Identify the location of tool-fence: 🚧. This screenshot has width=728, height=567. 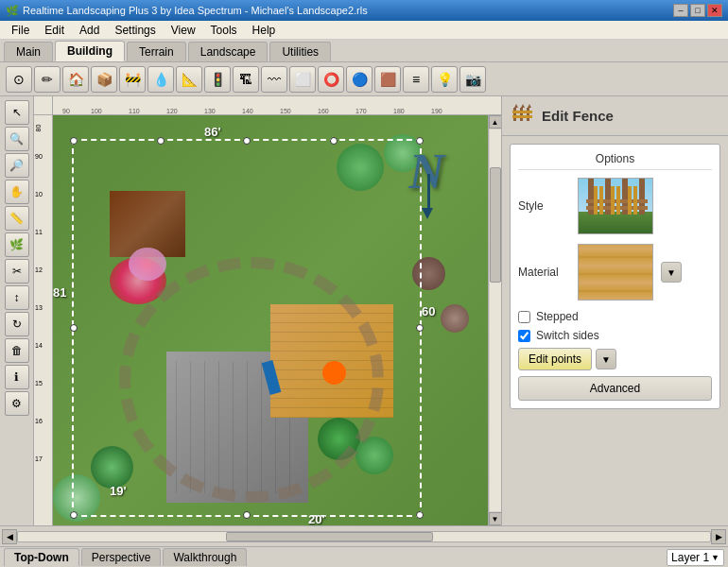
(132, 79).